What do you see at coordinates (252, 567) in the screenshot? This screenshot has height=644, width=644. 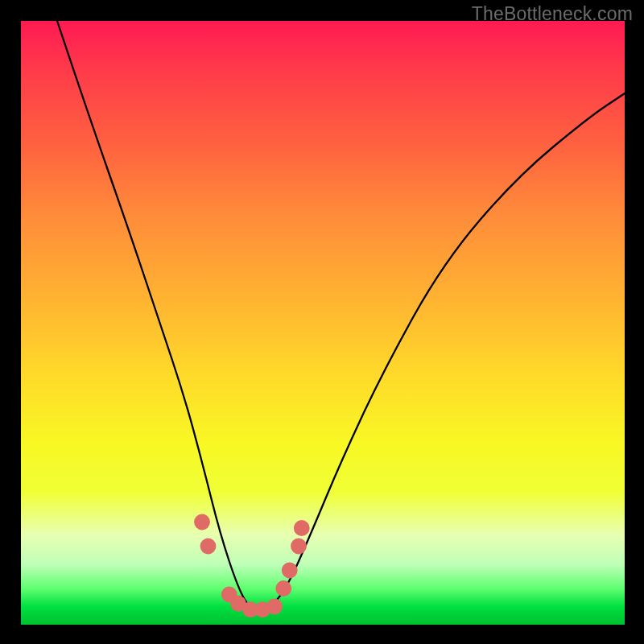 I see `curve-markers` at bounding box center [252, 567].